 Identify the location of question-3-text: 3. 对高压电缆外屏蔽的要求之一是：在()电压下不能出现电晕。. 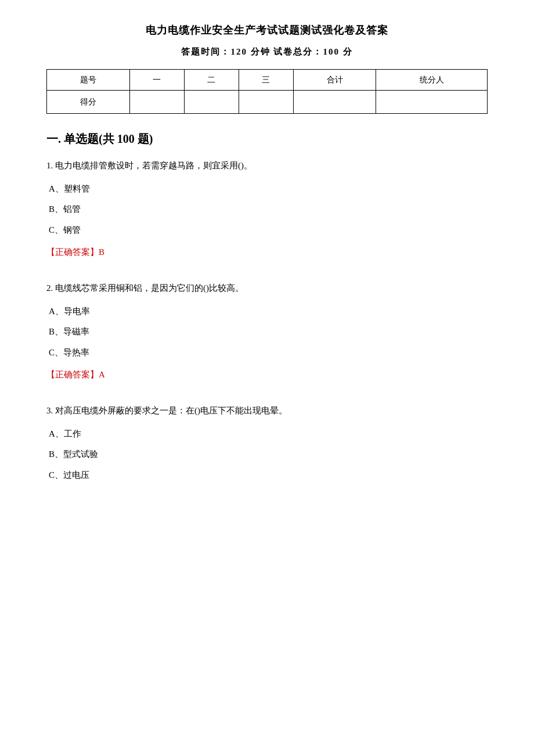
(267, 411).